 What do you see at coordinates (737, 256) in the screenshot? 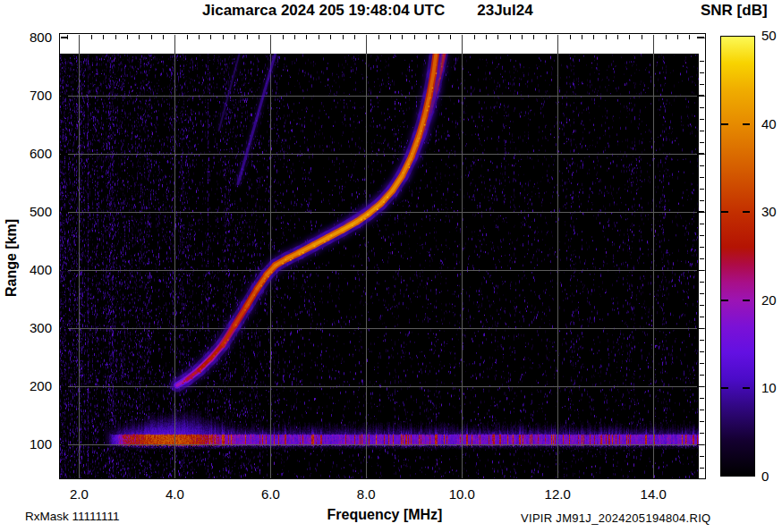
I see `snr-colorbar` at bounding box center [737, 256].